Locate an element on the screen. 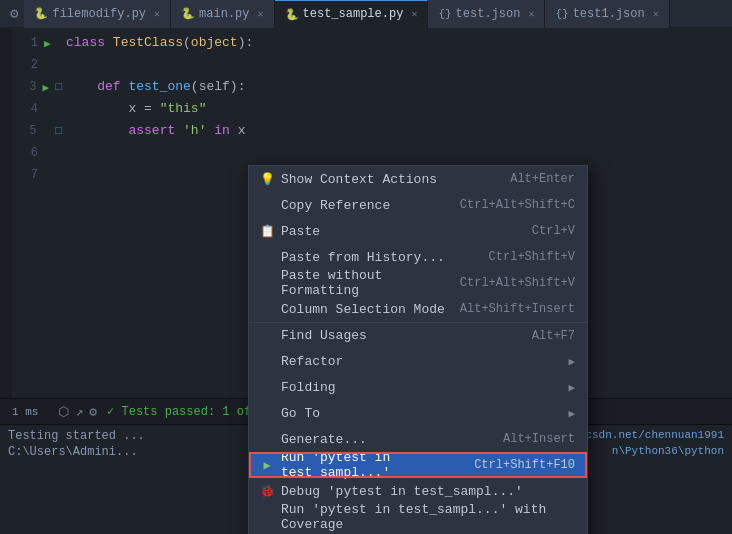  expand-icon: ⬡ is located at coordinates (64, 412).